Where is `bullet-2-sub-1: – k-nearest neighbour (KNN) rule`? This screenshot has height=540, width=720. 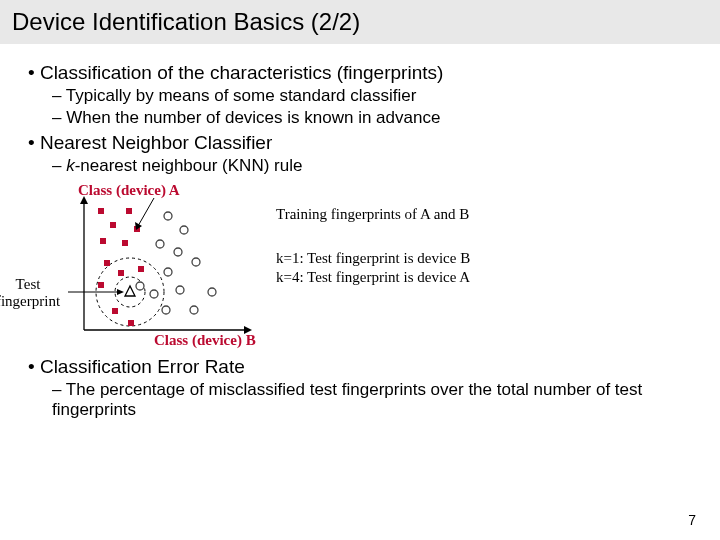
bullet-2-sub-1: – k-nearest neighbour (KNN) rule is located at coordinates (372, 166).